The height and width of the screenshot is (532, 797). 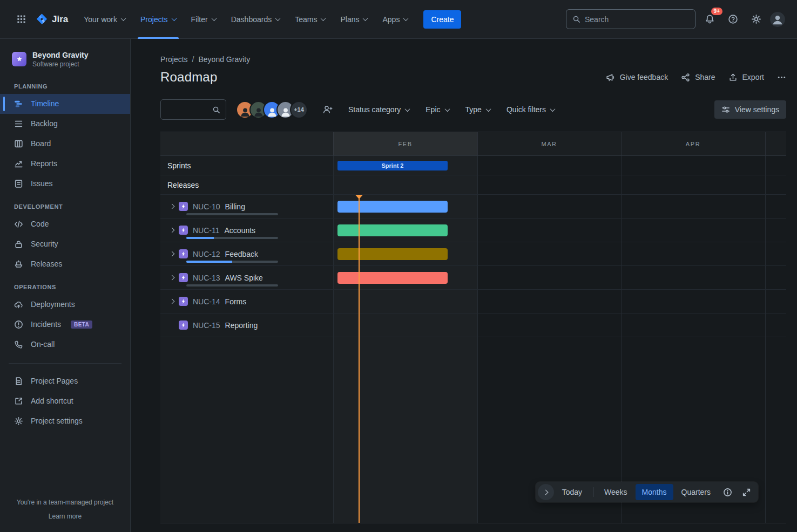 I want to click on section-title-planning: PLANNING, so click(x=65, y=84).